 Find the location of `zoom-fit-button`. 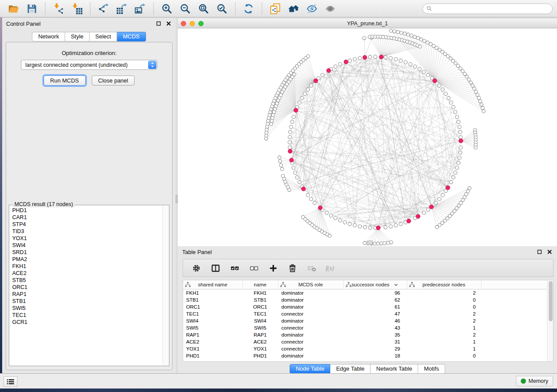

zoom-fit-button is located at coordinates (204, 9).